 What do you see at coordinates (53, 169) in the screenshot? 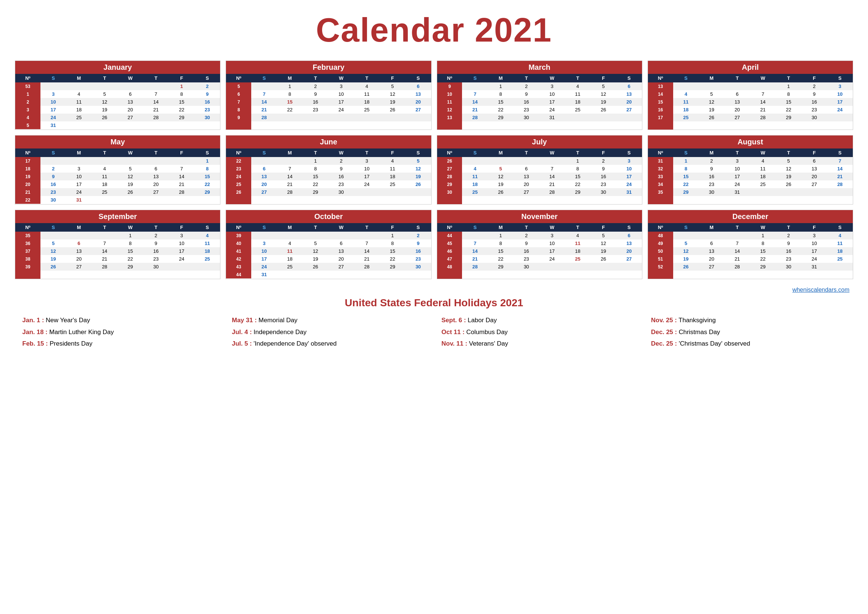
I see `calendar-cell: 2` at bounding box center [53, 169].